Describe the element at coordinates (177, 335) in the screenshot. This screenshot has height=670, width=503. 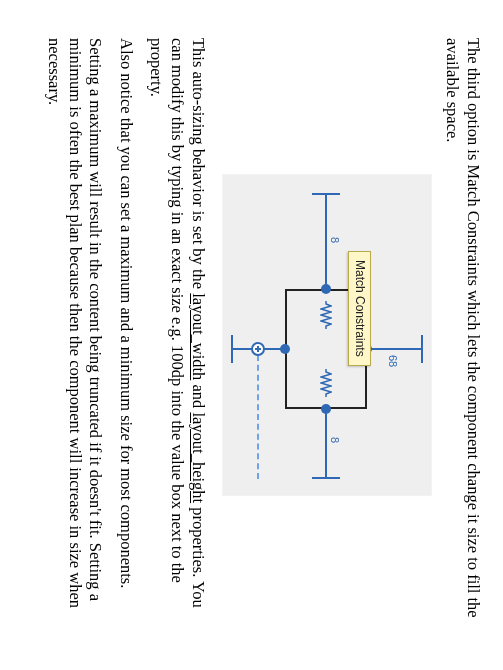
I see `paragraph-2: This auto-sizing behavior is set by the …` at that location.